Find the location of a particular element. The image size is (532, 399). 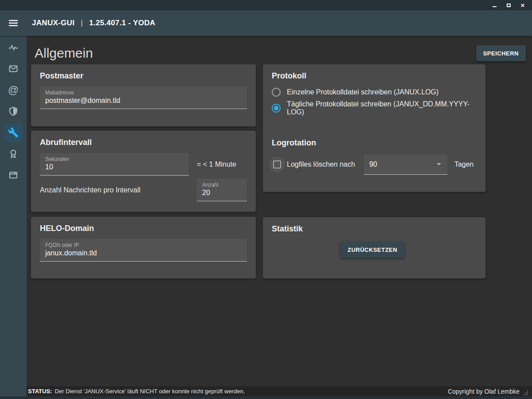

log-mode-radio-group: Einzelne Protokolldatei schreiben (JANUX… is located at coordinates (374, 100).